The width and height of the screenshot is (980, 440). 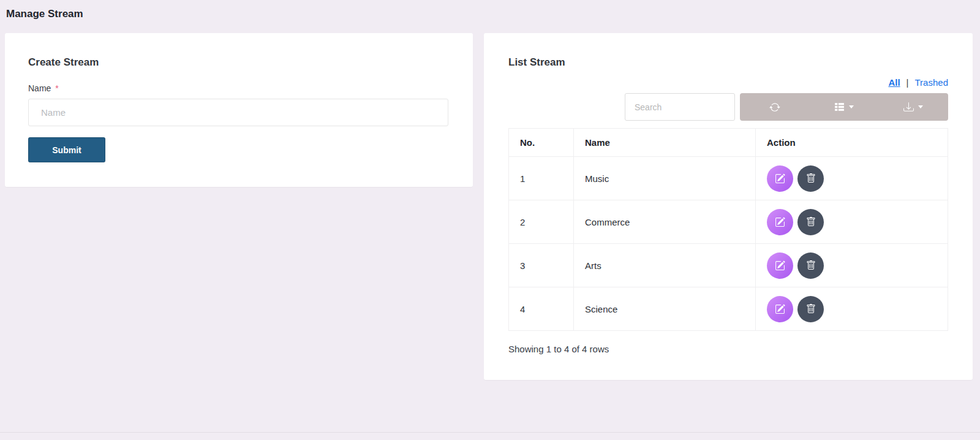 I want to click on export-button, so click(x=914, y=107).